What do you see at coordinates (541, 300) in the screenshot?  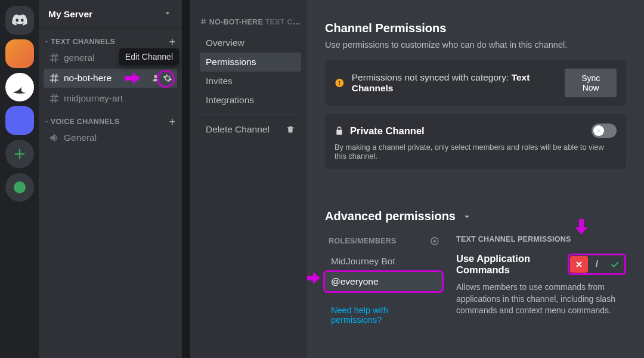 I see `permission-description: Allows members to use commands from appl…` at bounding box center [541, 300].